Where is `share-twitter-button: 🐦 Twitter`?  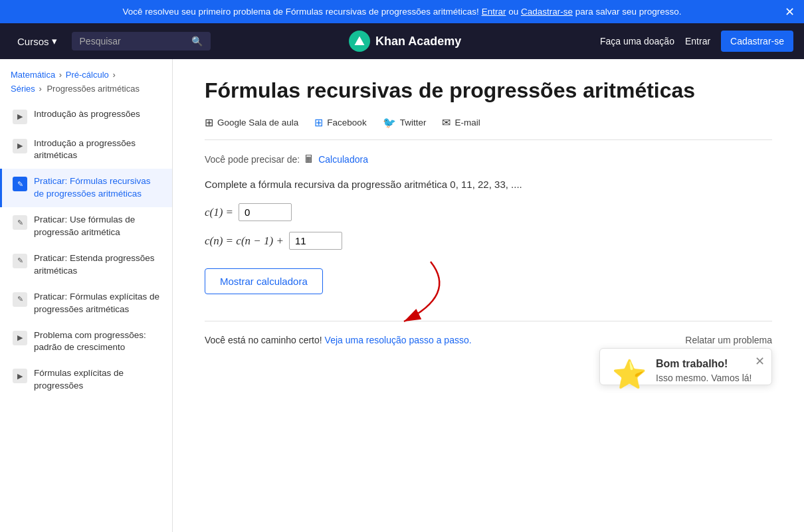 share-twitter-button: 🐦 Twitter is located at coordinates (405, 122).